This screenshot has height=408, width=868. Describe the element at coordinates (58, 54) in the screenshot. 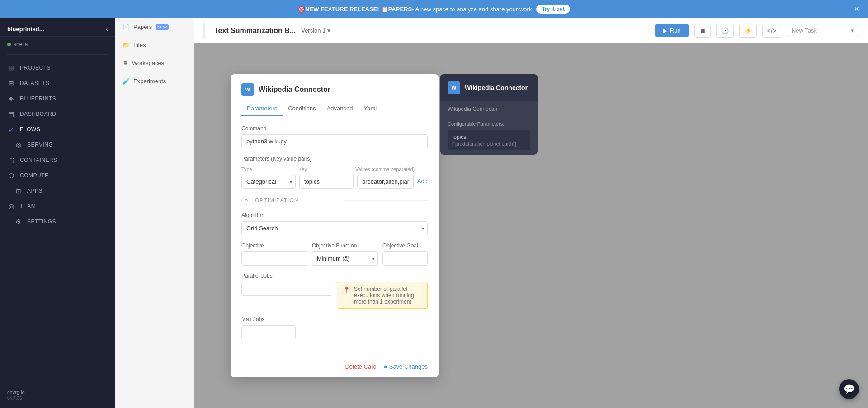

I see `sidebar-divider` at that location.